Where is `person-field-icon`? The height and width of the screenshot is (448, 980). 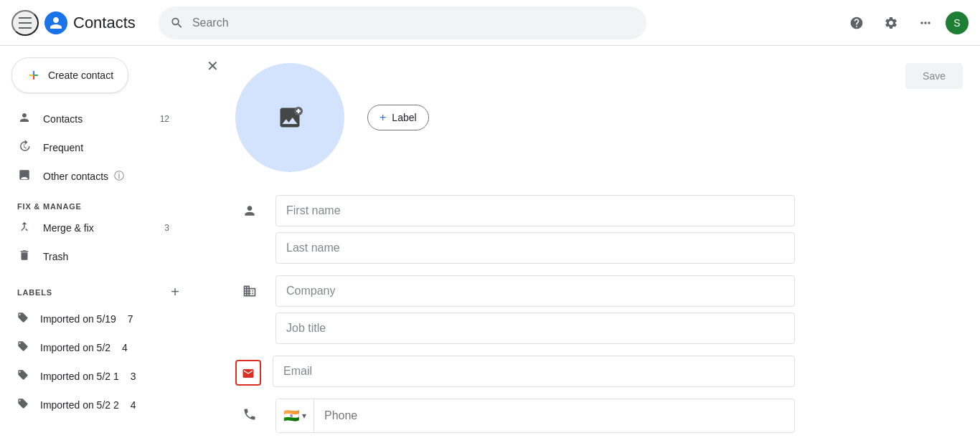
person-field-icon is located at coordinates (250, 206).